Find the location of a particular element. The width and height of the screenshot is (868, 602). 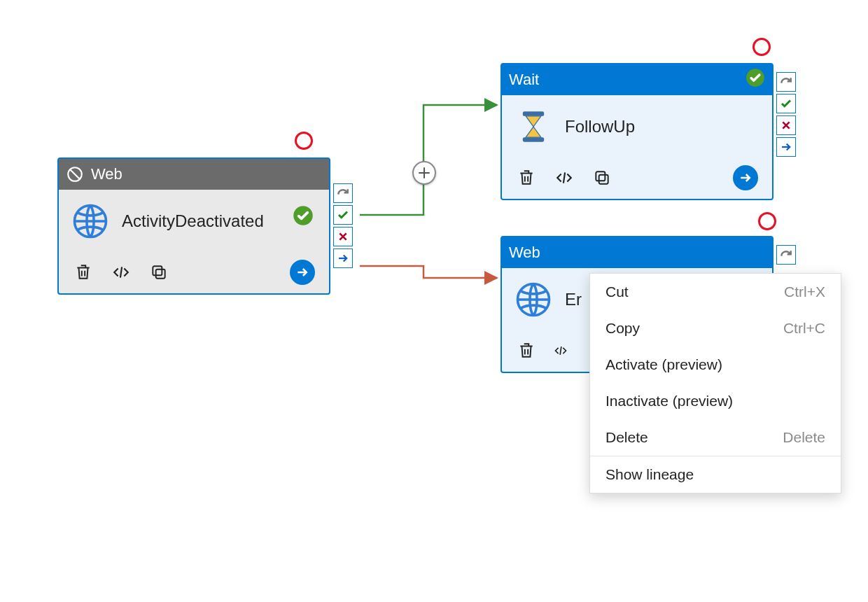

activity-node-deactivated-web: Web ActivityDeactivated is located at coordinates (194, 226).